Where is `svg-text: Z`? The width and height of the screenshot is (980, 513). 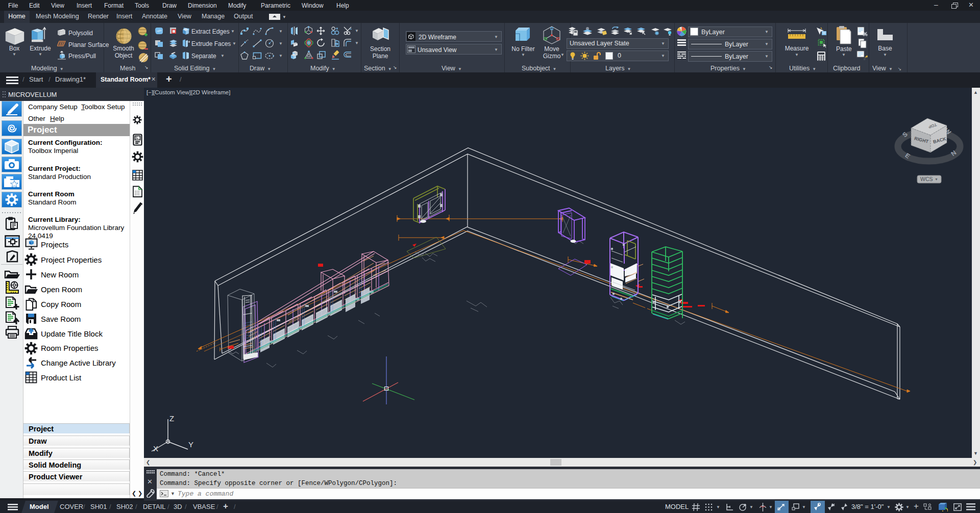
svg-text: Z is located at coordinates (172, 418).